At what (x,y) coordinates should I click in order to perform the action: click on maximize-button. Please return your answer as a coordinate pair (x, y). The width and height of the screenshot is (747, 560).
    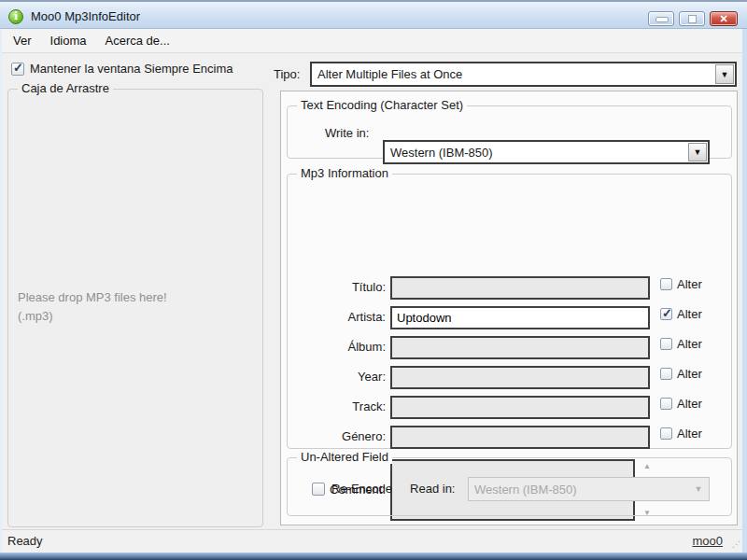
    Looking at the image, I should click on (692, 19).